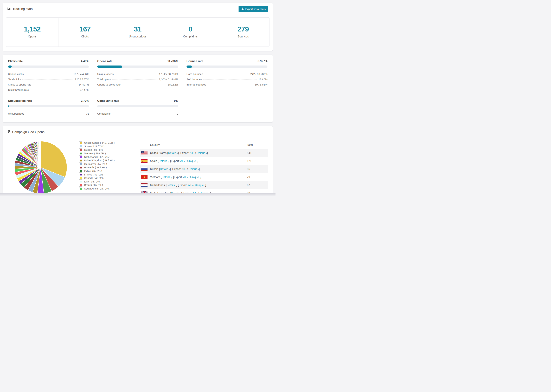  I want to click on rate-row-label: Hard bounces, so click(195, 74).